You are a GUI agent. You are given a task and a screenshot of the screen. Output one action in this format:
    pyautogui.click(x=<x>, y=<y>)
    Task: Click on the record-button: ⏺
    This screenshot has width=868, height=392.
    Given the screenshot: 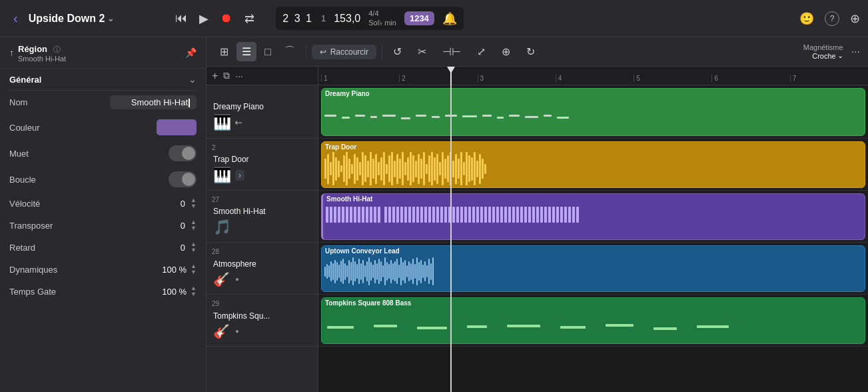 What is the action you would take?
    pyautogui.click(x=226, y=19)
    